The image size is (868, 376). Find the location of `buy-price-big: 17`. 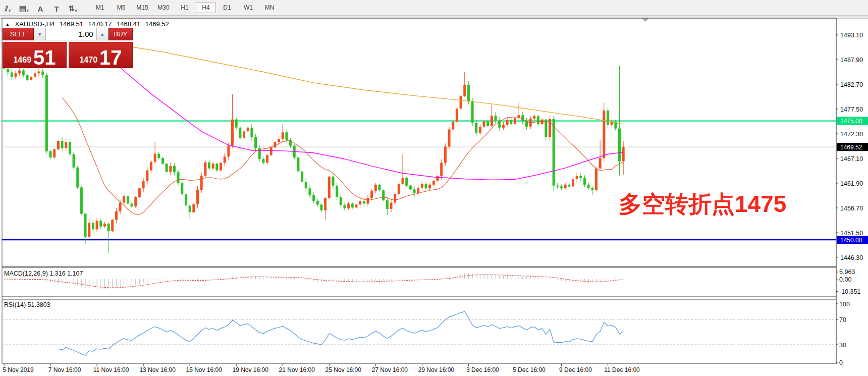

buy-price-big: 17 is located at coordinates (111, 58).